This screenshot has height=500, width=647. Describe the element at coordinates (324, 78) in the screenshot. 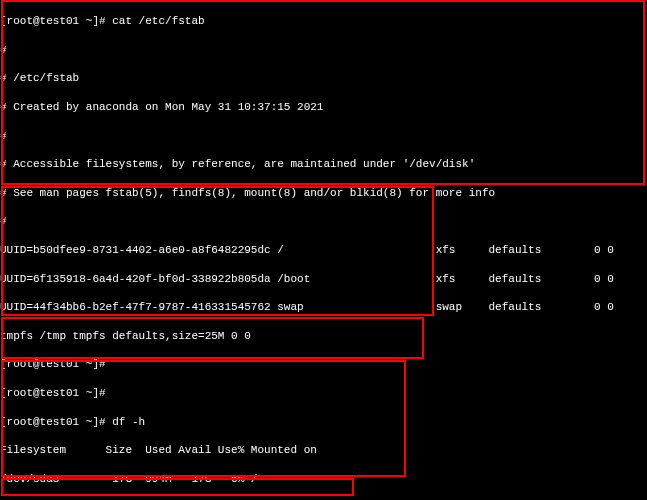

I see `output-line: # /etc/fstab` at that location.